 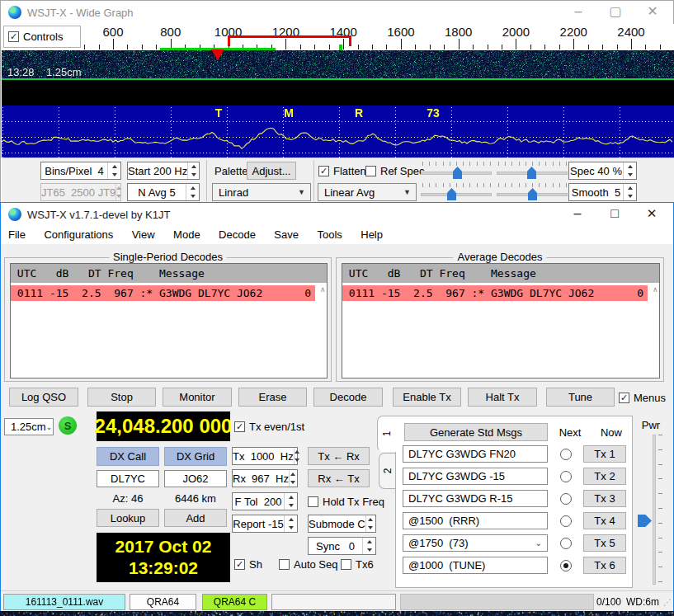 I want to click on tune-button: Tune, so click(x=581, y=397).